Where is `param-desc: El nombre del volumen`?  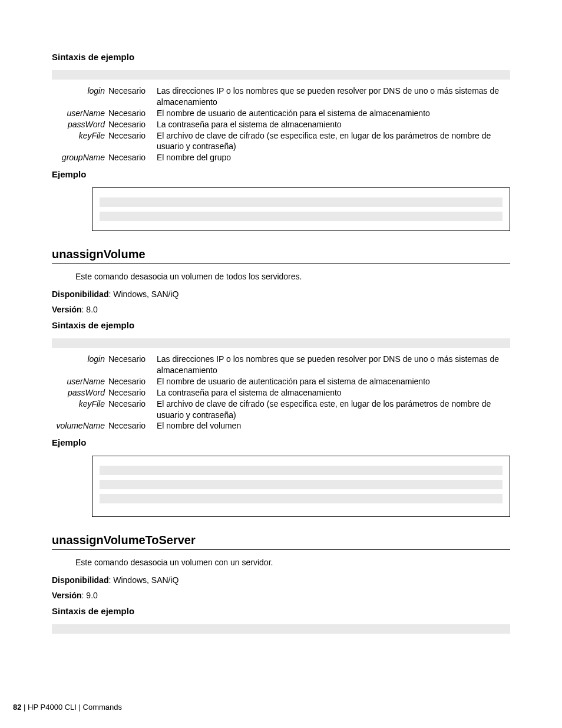 param-desc: El nombre del volumen is located at coordinates (333, 426).